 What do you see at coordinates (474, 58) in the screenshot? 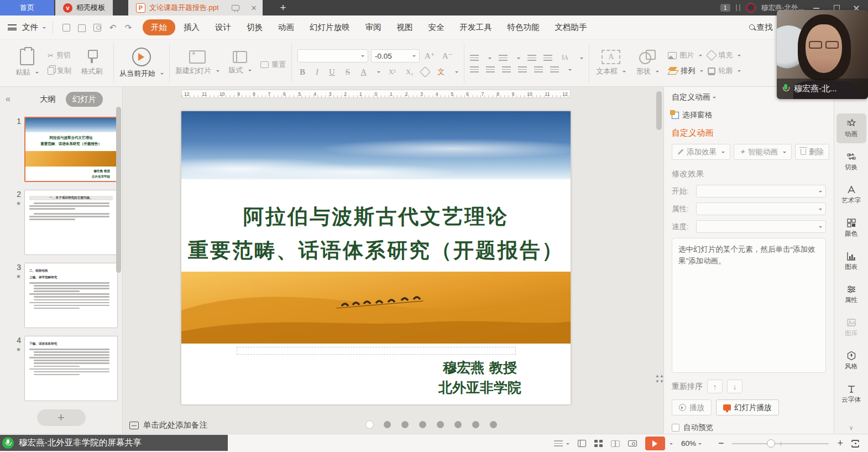
I see `bullet-list-icon` at bounding box center [474, 58].